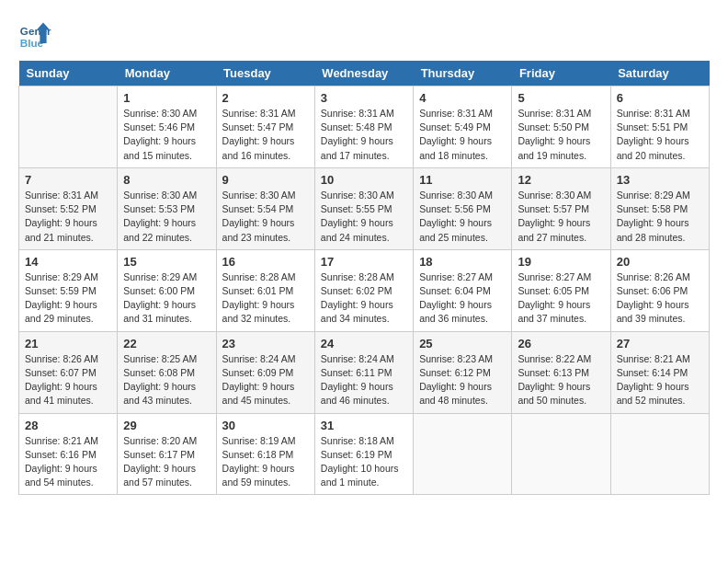 This screenshot has height=563, width=728. I want to click on day-number: 14, so click(68, 261).